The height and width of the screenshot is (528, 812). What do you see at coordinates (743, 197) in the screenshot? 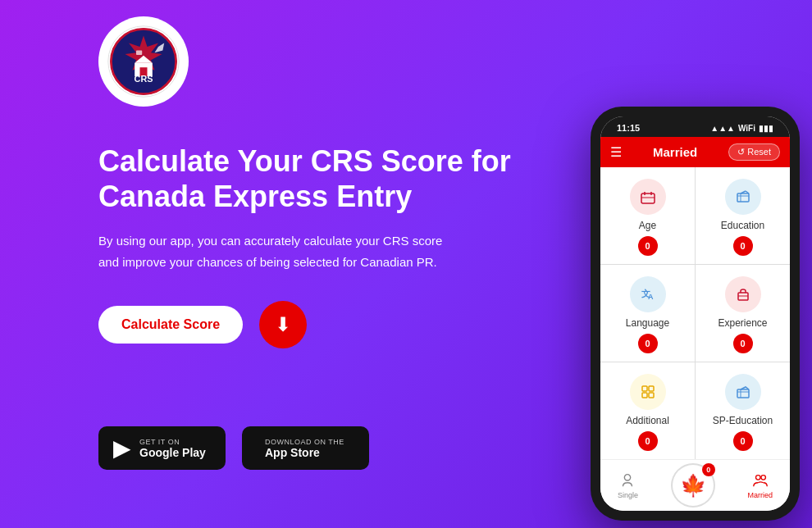
I see `education-icon-circle` at bounding box center [743, 197].